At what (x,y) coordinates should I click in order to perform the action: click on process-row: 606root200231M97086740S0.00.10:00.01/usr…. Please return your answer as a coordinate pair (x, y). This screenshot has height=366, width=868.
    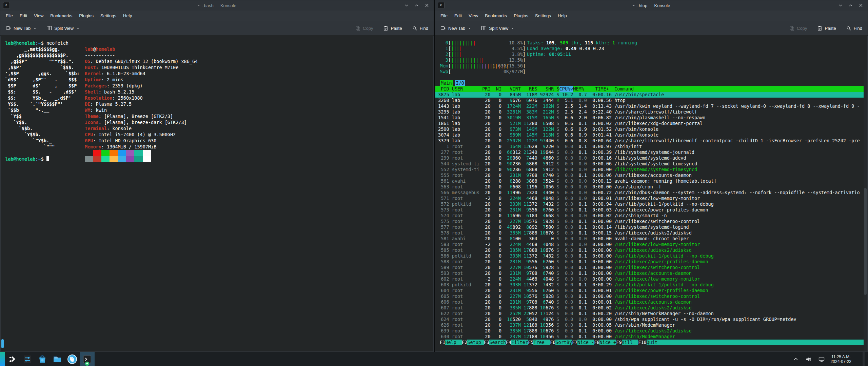
    Looking at the image, I should click on (651, 302).